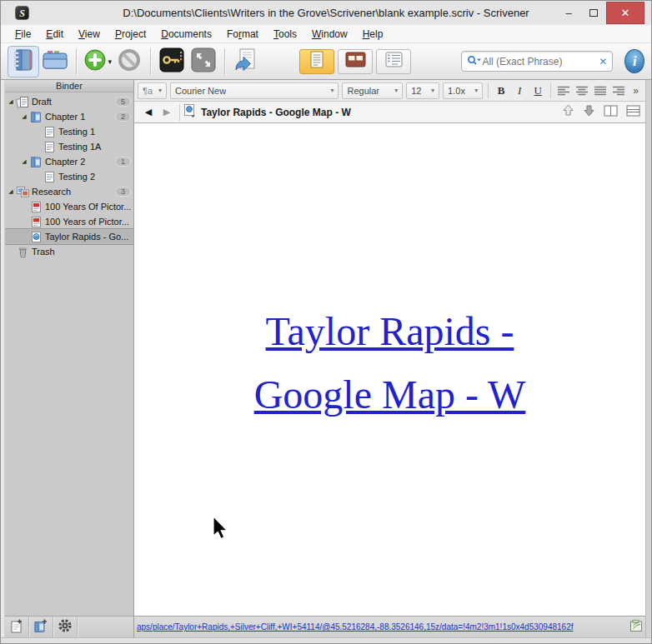  Describe the element at coordinates (69, 252) in the screenshot. I see `binder-item-trash: Trash` at that location.